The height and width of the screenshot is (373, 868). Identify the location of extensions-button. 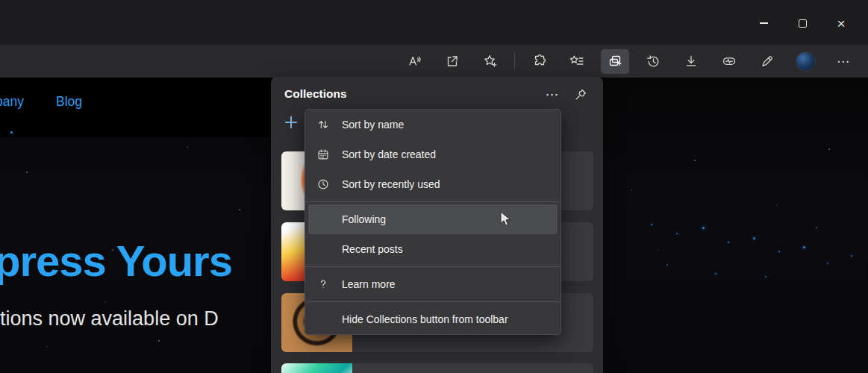
(539, 61).